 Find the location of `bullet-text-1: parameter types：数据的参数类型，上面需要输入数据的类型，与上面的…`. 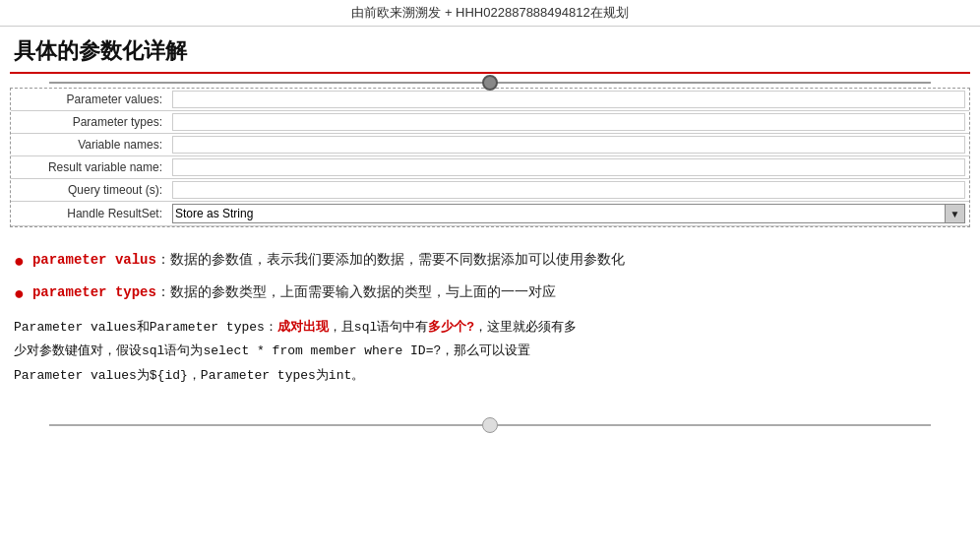

bullet-text-1: parameter types：数据的参数类型，上面需要输入数据的类型，与上面的… is located at coordinates (294, 292).